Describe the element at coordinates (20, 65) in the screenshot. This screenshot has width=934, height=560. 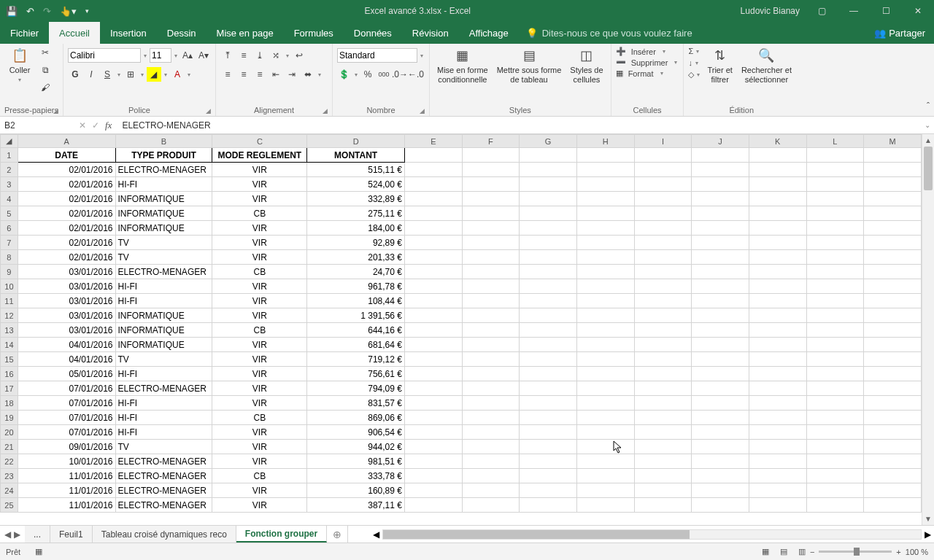
I see `paste-button: 📋 Coller ▾` at that location.